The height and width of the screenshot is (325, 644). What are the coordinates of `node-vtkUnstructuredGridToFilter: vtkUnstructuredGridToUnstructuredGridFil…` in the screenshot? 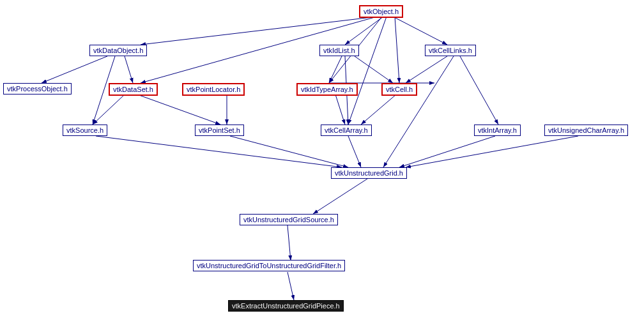 It's located at (269, 266).